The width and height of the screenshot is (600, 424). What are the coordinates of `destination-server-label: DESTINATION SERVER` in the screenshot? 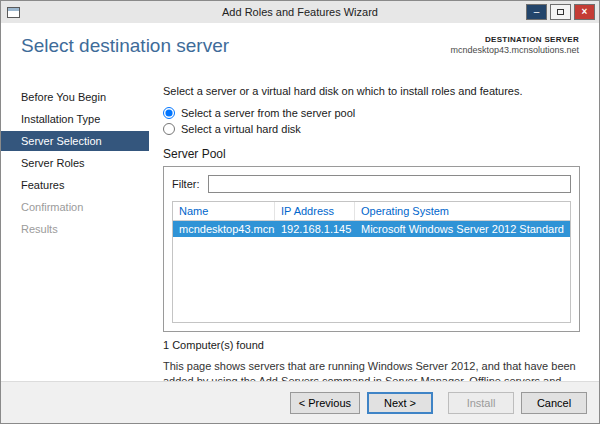 It's located at (514, 40).